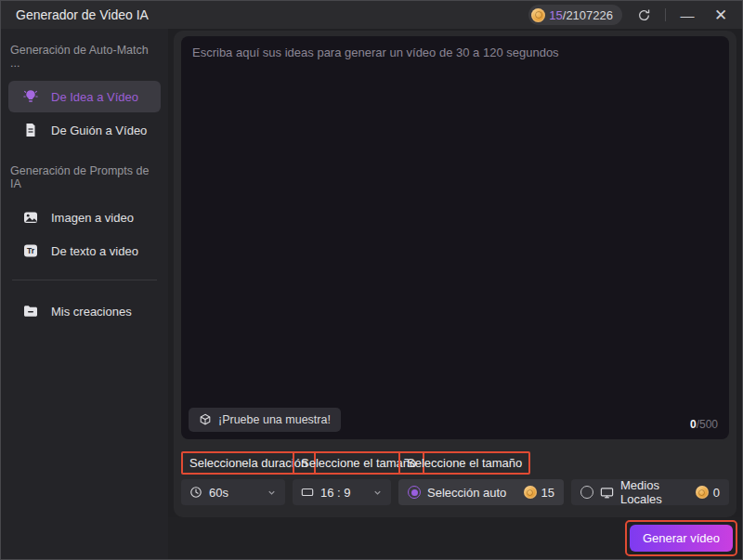 The image size is (743, 560). I want to click on auto-selection-option: Selección auto 15, so click(481, 492).